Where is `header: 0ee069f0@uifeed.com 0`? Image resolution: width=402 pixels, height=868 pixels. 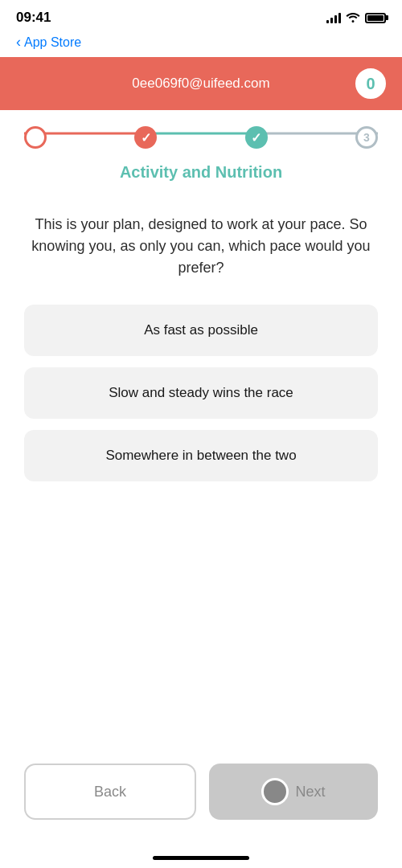 header: 0ee069f0@uifeed.com 0 is located at coordinates (201, 84).